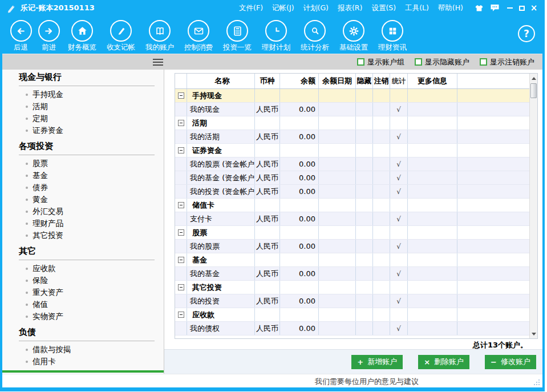 Image resolution: width=547 pixels, height=392 pixels. I want to click on toolbar-button-grid: 理财资讯, so click(392, 35).